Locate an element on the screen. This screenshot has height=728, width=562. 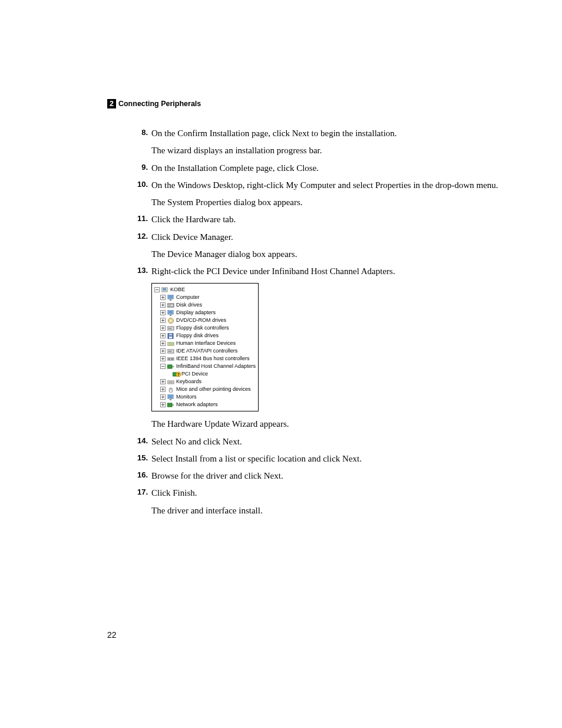
tree-node: InfiniBand Host Channel Adapters is located at coordinates (205, 367).